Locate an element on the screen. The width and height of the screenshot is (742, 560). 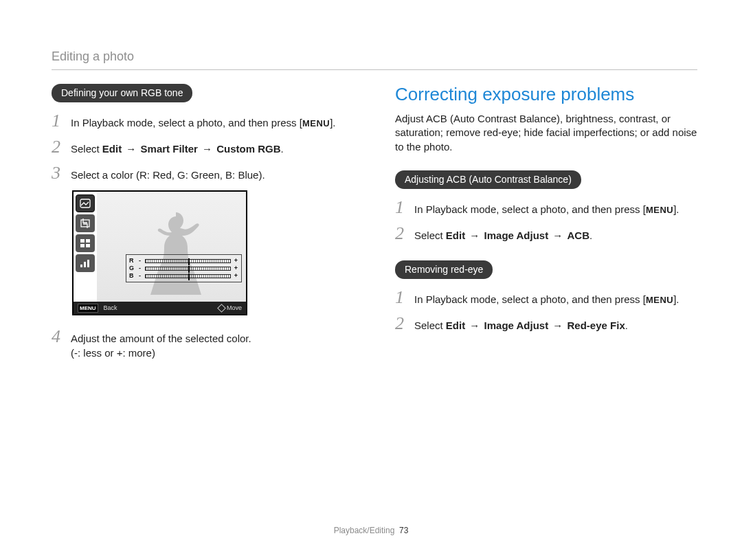
step-number: 4 is located at coordinates (58, 337).